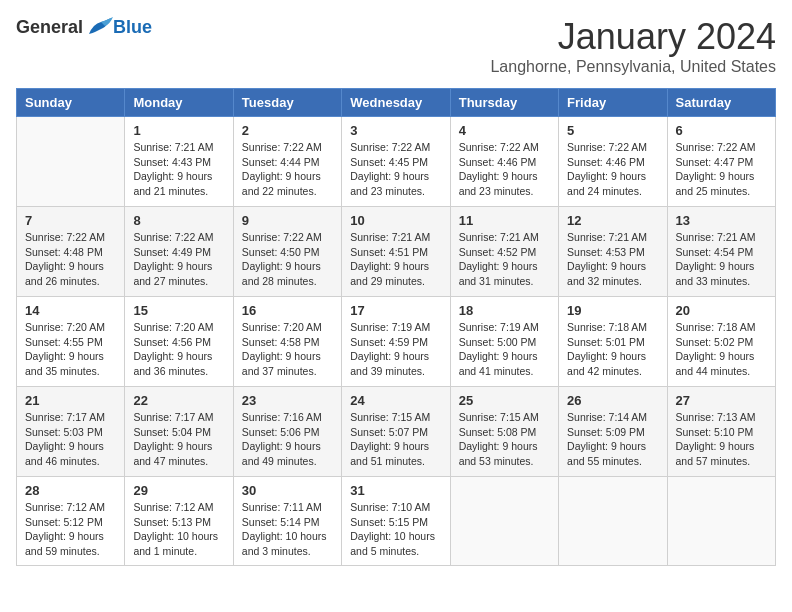 The height and width of the screenshot is (612, 792). Describe the element at coordinates (396, 103) in the screenshot. I see `calendar-header: SundayMondayTuesdayWednesdayThursdayFrid…` at that location.